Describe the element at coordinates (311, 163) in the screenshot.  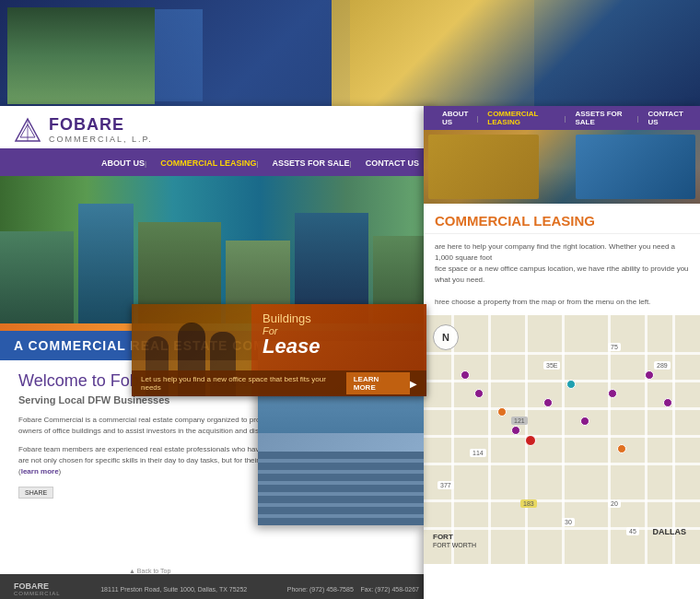
I see `nav-assets: ASSETS FOR SALE` at that location.